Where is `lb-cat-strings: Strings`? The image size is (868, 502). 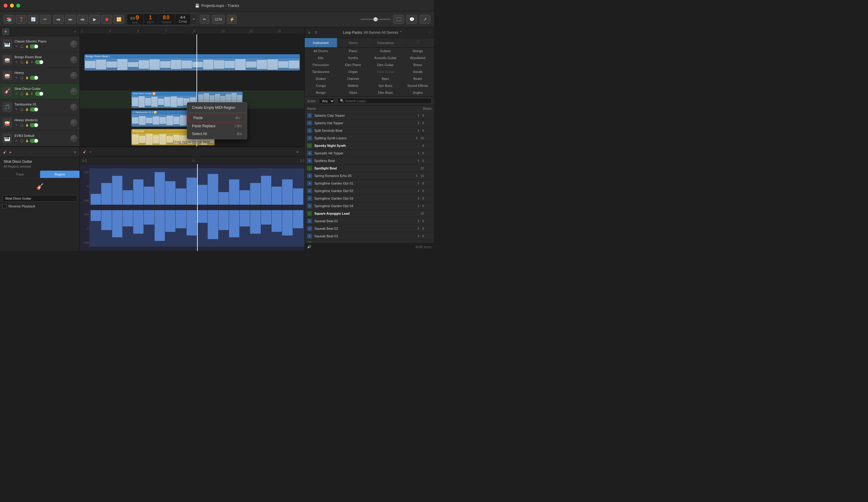 lb-cat-strings: Strings is located at coordinates (418, 51).